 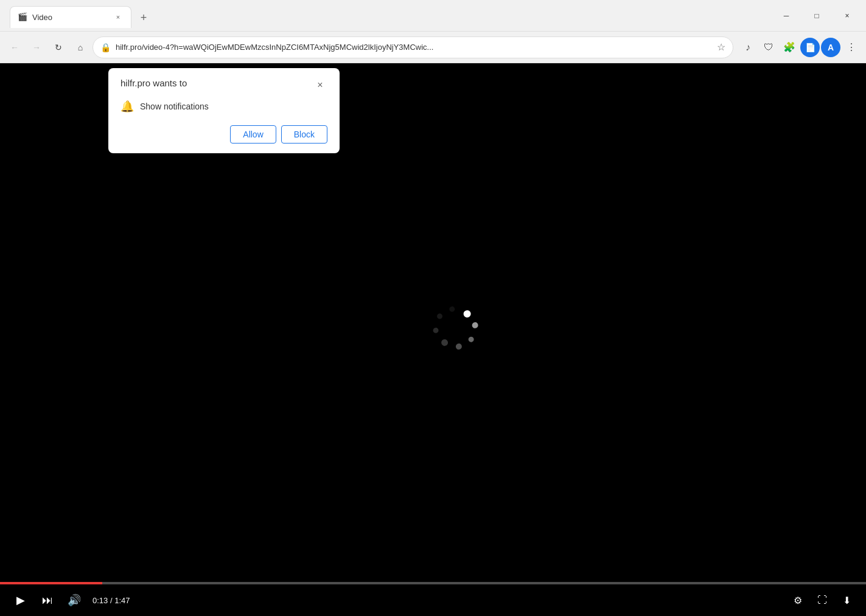 I want to click on play-button: ▶, so click(x=21, y=600).